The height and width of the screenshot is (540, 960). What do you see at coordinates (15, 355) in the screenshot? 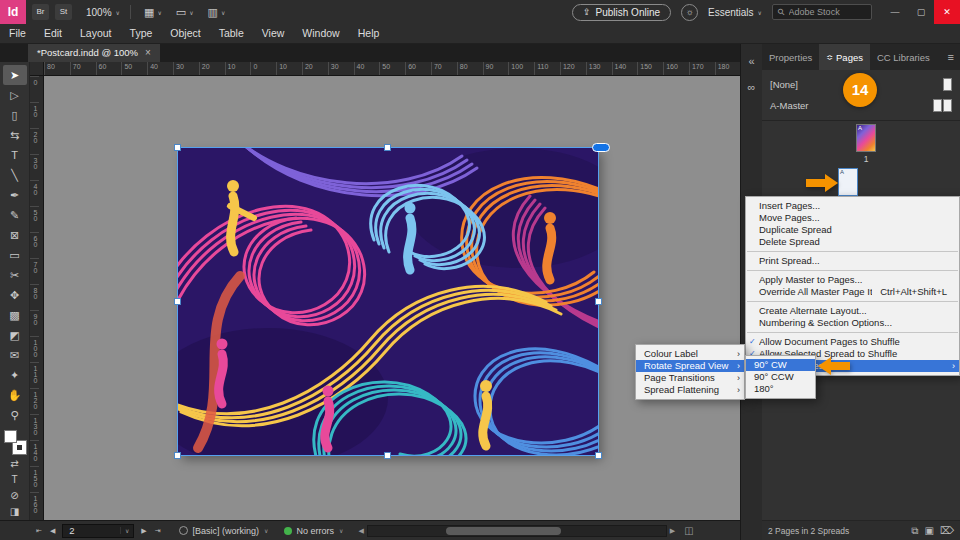
I see `note-tool: ✉` at bounding box center [15, 355].